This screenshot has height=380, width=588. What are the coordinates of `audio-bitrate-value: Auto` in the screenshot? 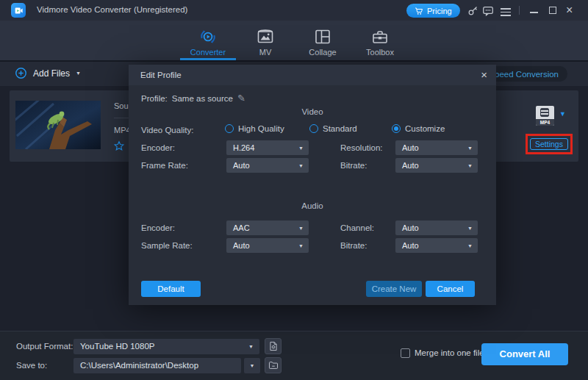 It's located at (410, 245).